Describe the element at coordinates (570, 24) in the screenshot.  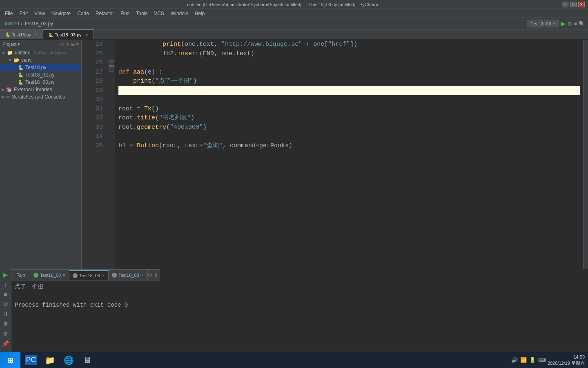
I see `build-button: ⚙` at that location.